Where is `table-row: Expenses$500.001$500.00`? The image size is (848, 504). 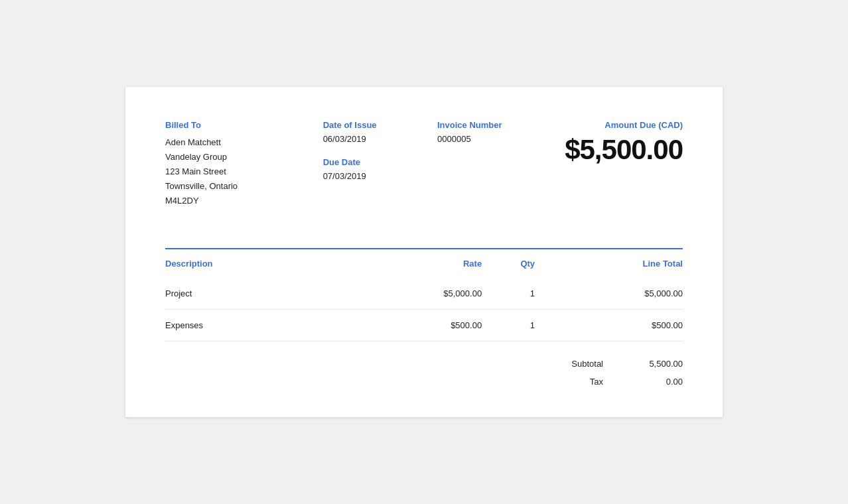 table-row: Expenses$500.001$500.00 is located at coordinates (424, 326).